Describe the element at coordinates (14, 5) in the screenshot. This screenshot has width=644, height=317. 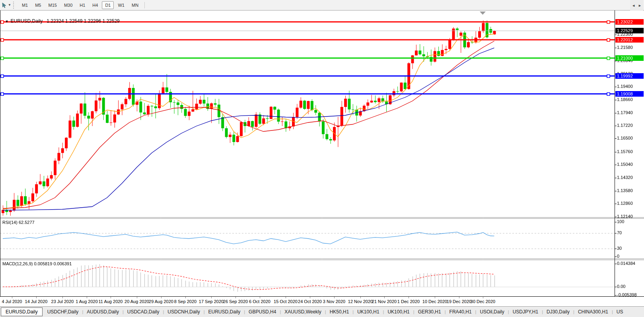
I see `toolbar-grip` at that location.